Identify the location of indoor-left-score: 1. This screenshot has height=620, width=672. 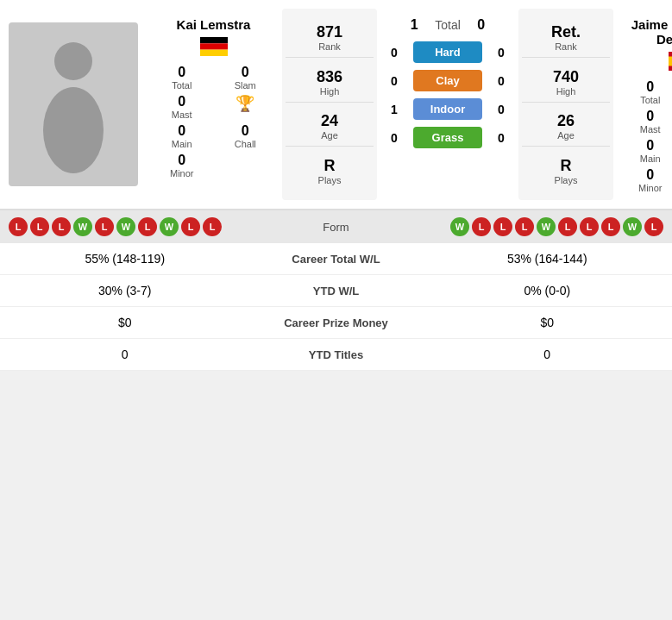
(394, 110).